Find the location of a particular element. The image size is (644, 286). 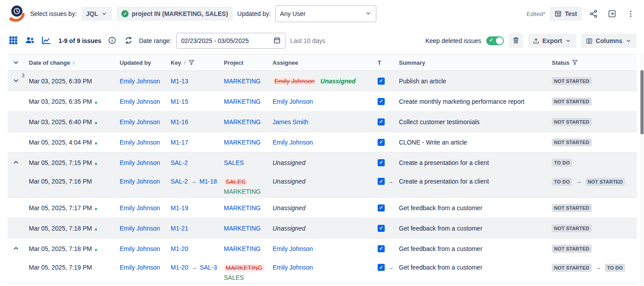

refresh-button is located at coordinates (129, 41).